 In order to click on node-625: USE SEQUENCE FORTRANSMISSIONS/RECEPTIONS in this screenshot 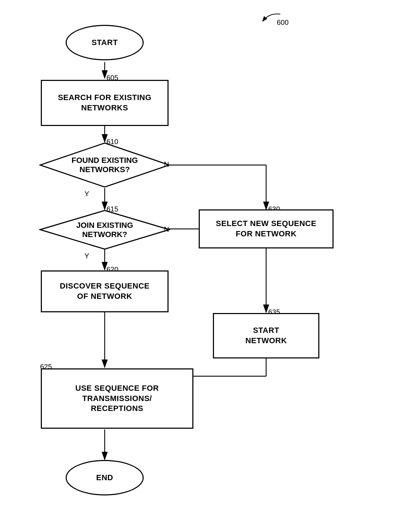, I will do `click(117, 399)`.